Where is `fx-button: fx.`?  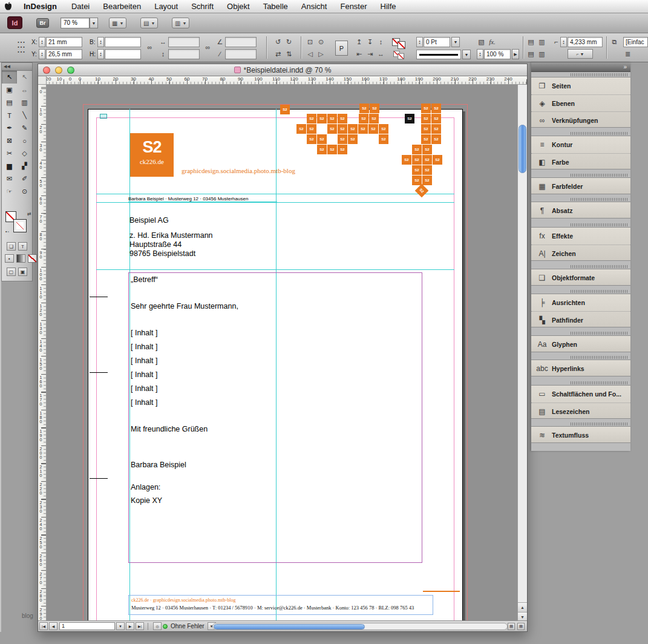
fx-button: fx. is located at coordinates (493, 42).